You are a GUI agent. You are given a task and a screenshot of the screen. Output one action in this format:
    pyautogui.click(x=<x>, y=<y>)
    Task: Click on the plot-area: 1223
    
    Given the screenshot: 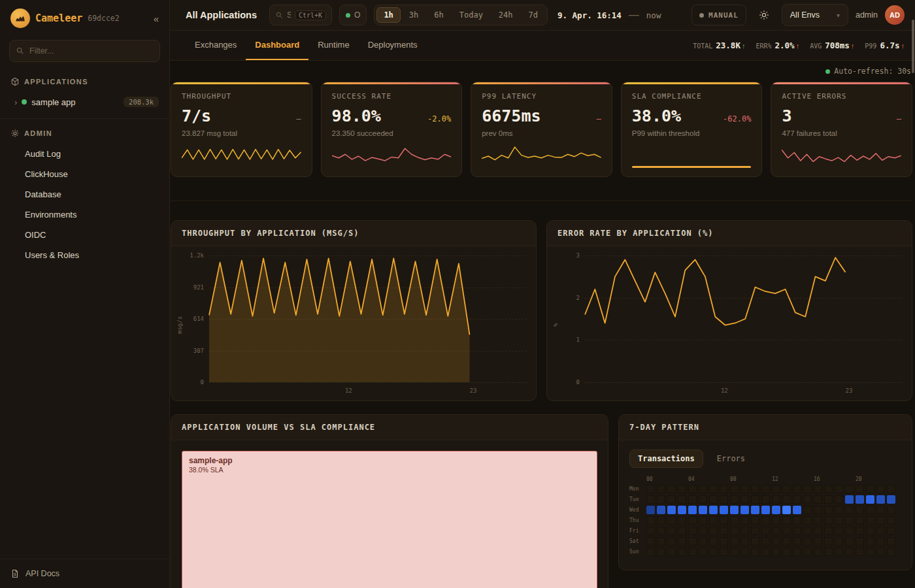 What is the action you would take?
    pyautogui.click(x=745, y=325)
    